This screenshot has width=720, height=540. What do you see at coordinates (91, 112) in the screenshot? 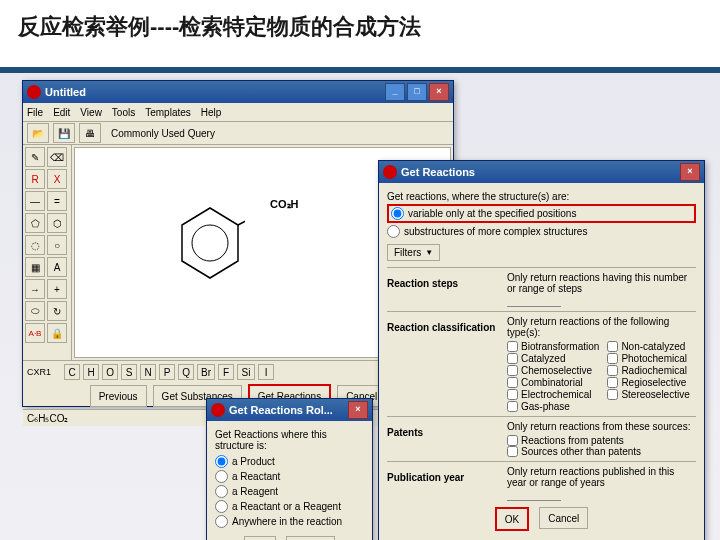
I see `menu-view: View` at bounding box center [91, 112].